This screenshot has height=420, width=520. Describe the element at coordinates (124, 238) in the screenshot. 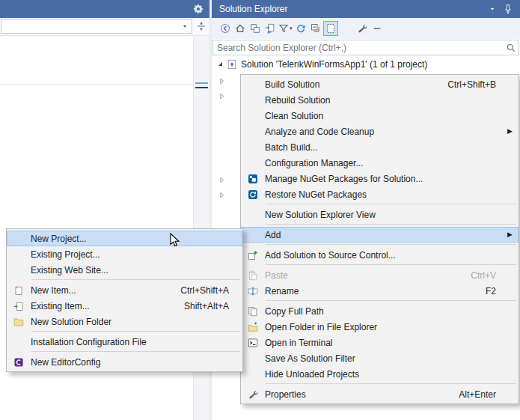

I see `menu-item-new-project: New Project...` at that location.